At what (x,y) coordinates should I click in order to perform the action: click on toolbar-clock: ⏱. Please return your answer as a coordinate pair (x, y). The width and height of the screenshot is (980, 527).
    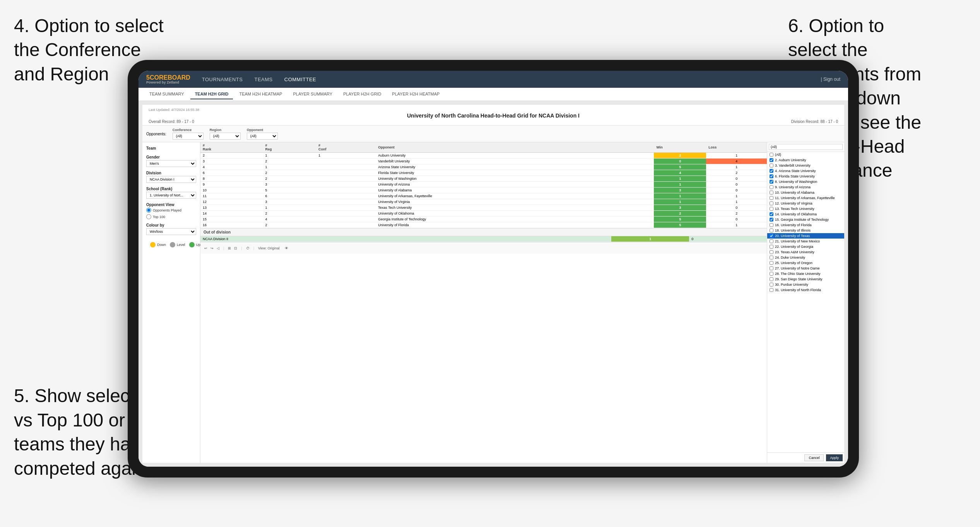
    Looking at the image, I should click on (248, 248).